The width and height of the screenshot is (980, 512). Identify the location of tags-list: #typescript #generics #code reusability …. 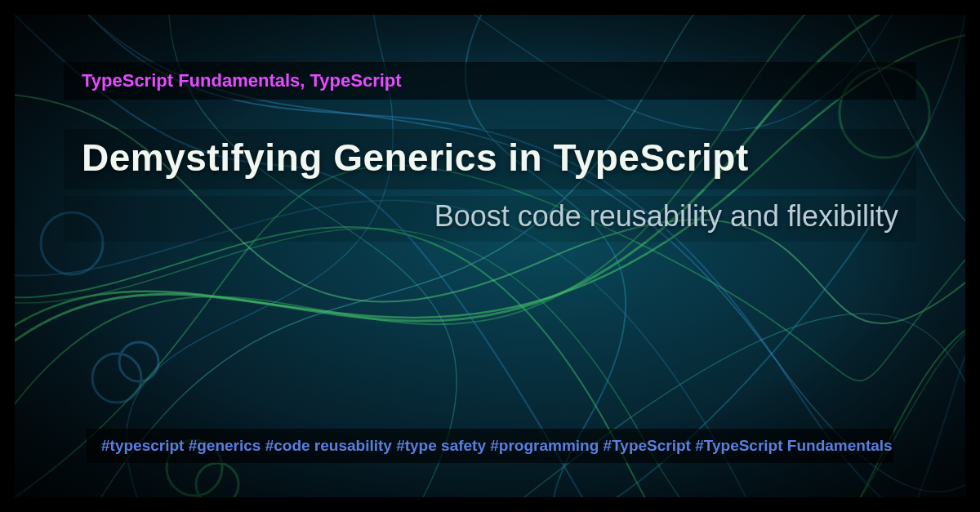
(490, 446).